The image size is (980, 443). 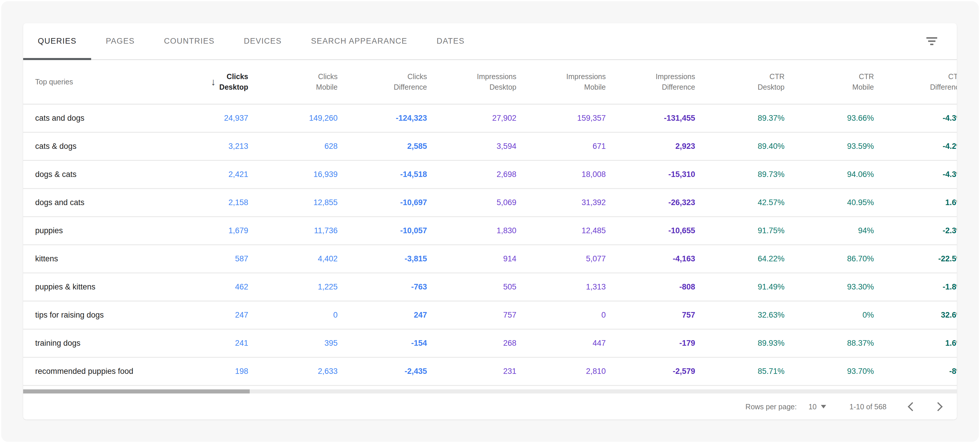 I want to click on ctr-difference-cell: 1.6%, so click(x=915, y=343).